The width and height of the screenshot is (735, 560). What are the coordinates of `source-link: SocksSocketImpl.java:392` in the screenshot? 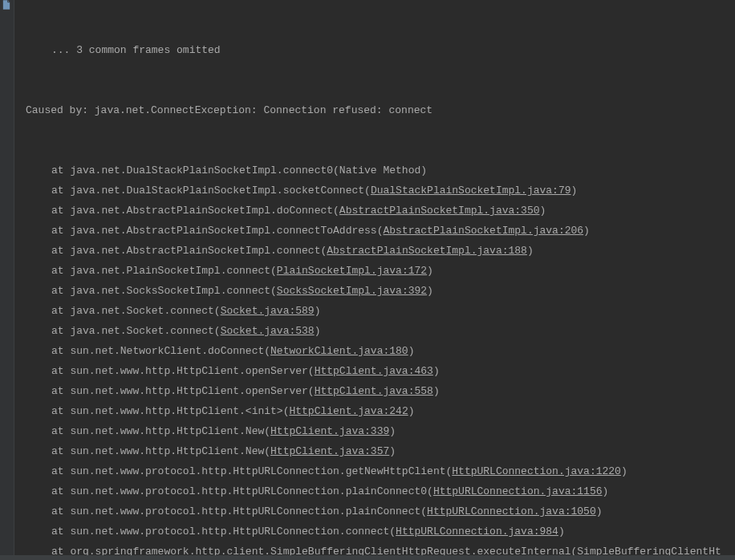 It's located at (351, 290).